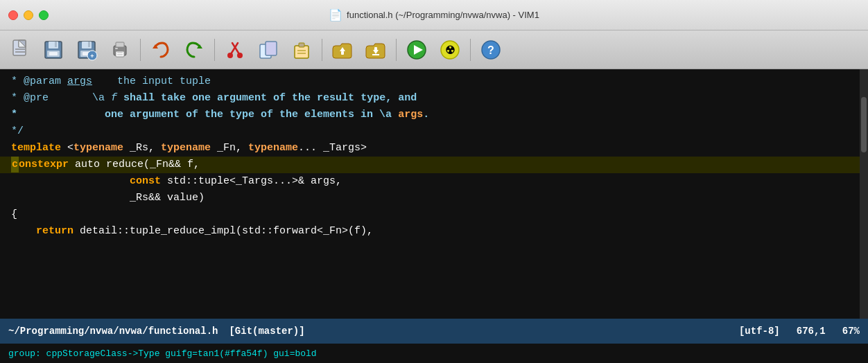 Image resolution: width=868 pixels, height=363 pixels. I want to click on code-line-3: * one argument of the type of the elemen…, so click(430, 115).